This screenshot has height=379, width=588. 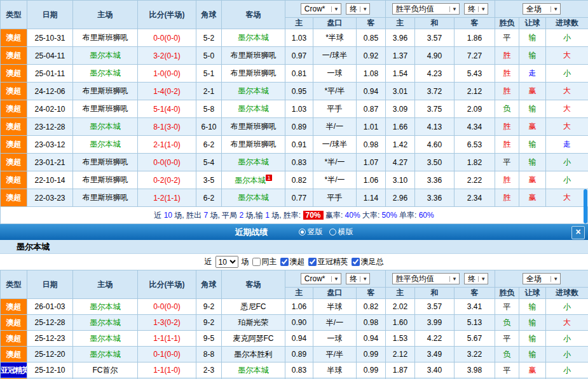 I want to click on match-row: 澳超 25-12-20 墨尔本城 0-1(0-0) 8-8 墨尔本胜利 0.89…, so click(x=294, y=354).